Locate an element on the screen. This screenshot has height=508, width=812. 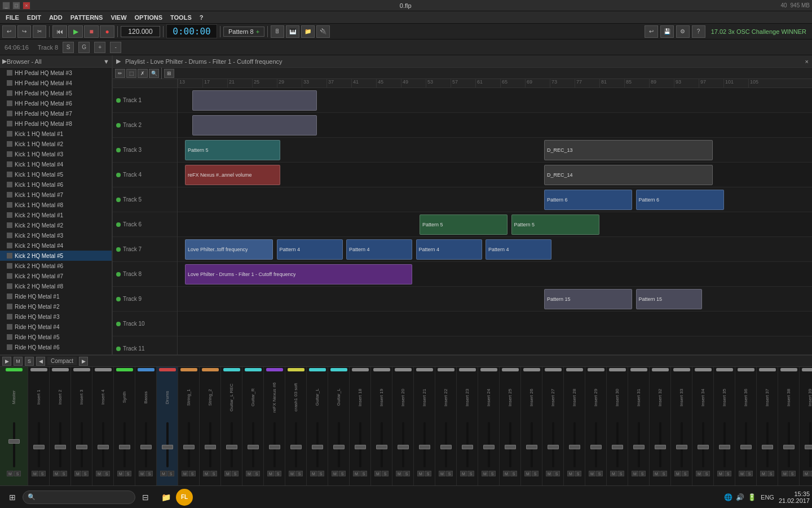
mixer-channel: Insert 20MS is located at coordinates (403, 427).